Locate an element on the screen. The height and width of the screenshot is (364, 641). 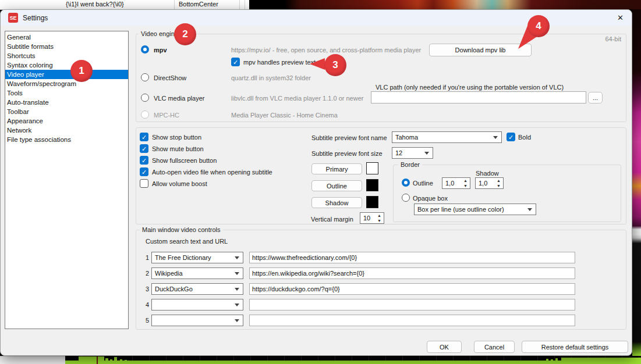
font-name-combo: Tahoma is located at coordinates (447, 137).